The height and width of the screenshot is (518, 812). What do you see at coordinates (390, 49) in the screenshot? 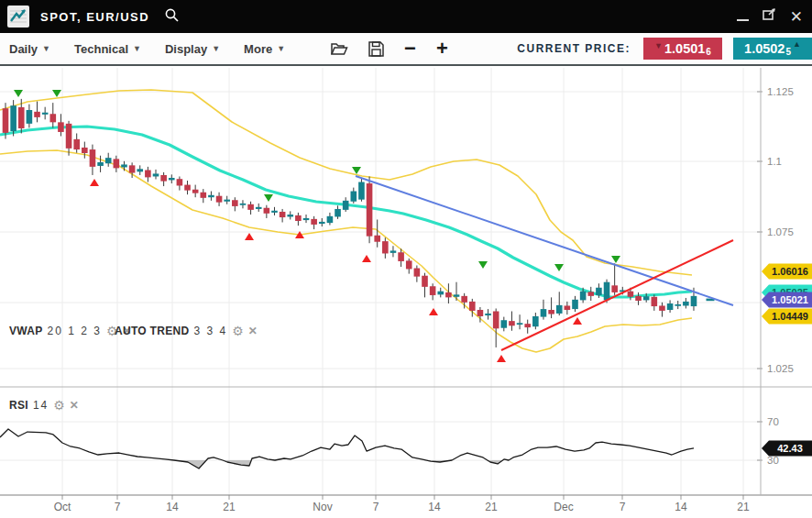
I see `toolbar-icons: − +` at bounding box center [390, 49].